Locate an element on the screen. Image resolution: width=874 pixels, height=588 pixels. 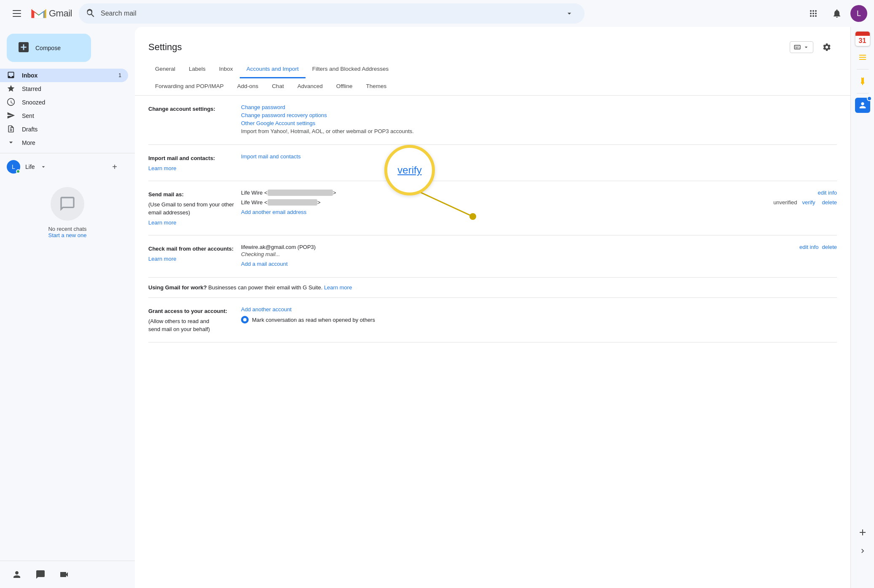
user-avatar: L is located at coordinates (859, 13).